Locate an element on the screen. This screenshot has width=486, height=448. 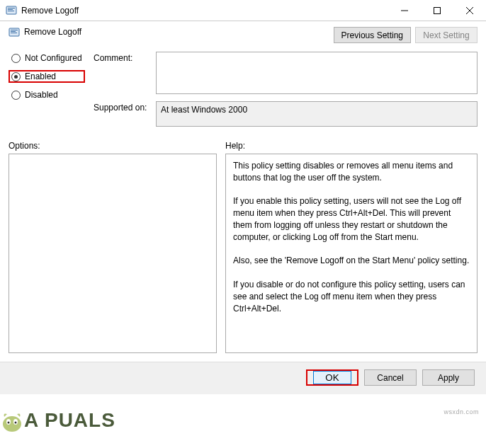
policy-item-icon is located at coordinates (14, 33).